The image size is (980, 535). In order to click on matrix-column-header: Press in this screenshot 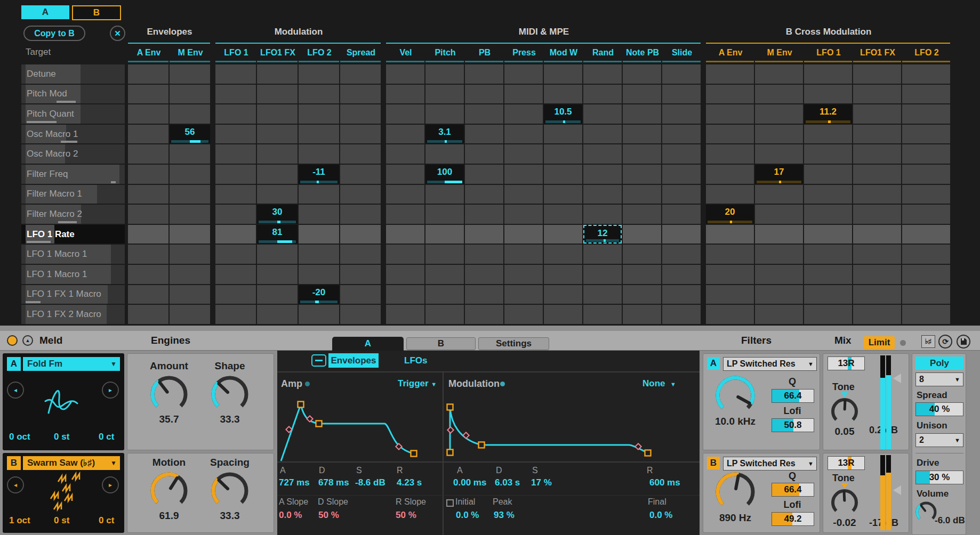, I will do `click(524, 54)`.